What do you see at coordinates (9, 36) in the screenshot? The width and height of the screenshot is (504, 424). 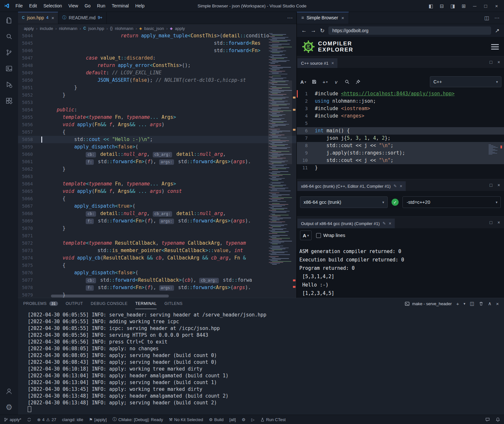 I see `search-icon` at bounding box center [9, 36].